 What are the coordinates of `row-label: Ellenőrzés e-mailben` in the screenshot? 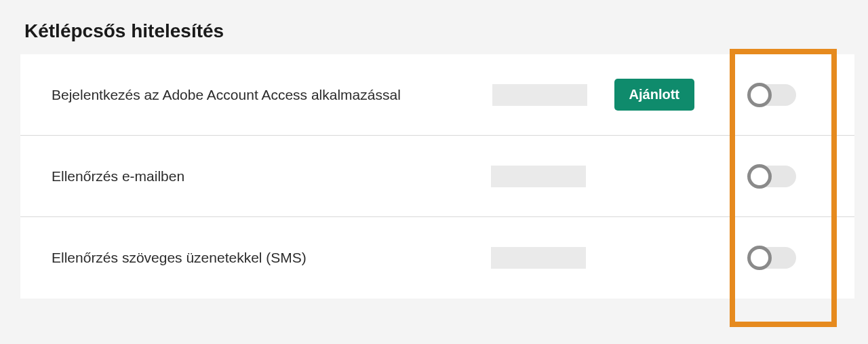 It's located at (118, 176).